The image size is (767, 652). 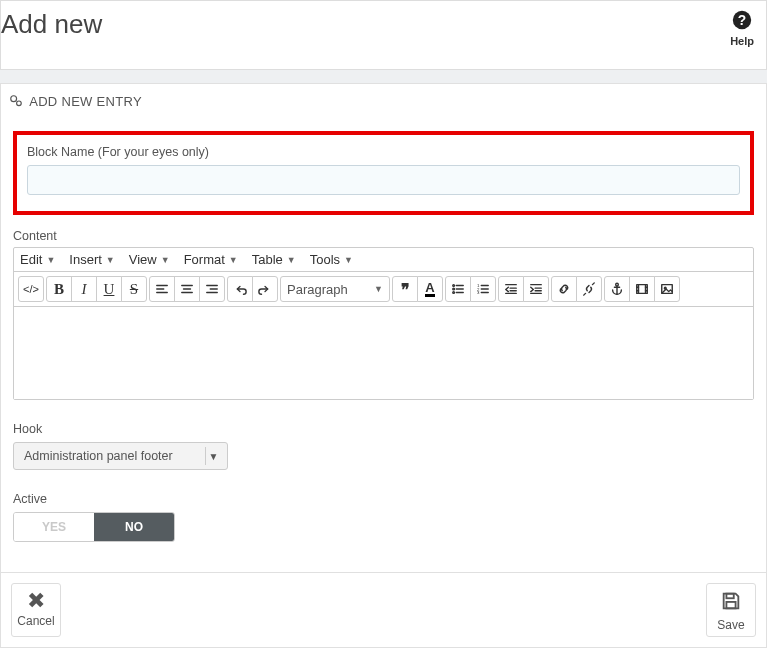 What do you see at coordinates (384, 499) in the screenshot?
I see `active-label: Active` at bounding box center [384, 499].